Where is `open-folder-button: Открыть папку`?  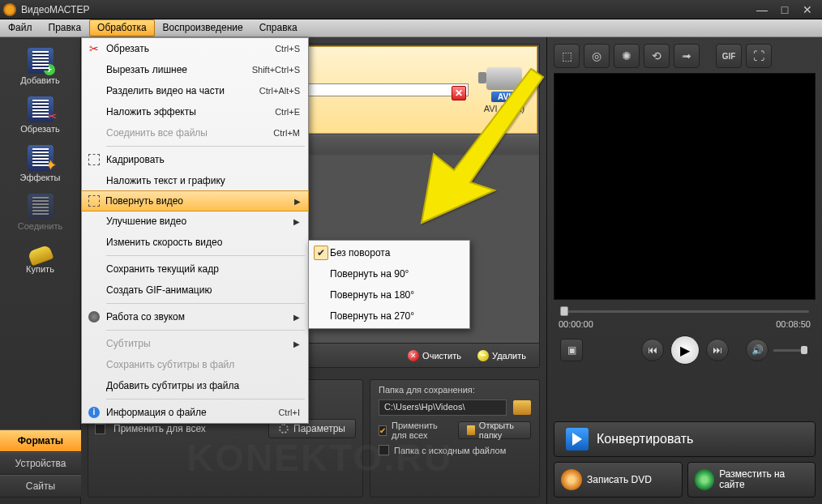 open-folder-button: Открыть папку is located at coordinates (494, 430).